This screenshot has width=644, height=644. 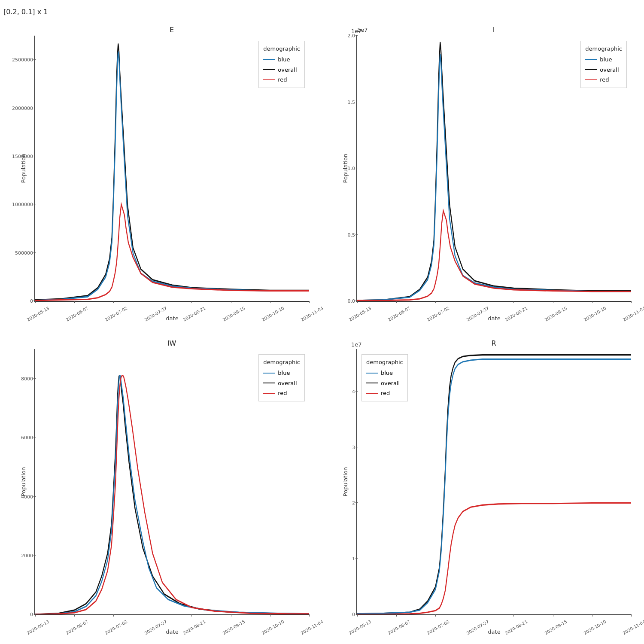 I want to click on legend-line-blue-IW, so click(x=269, y=373).